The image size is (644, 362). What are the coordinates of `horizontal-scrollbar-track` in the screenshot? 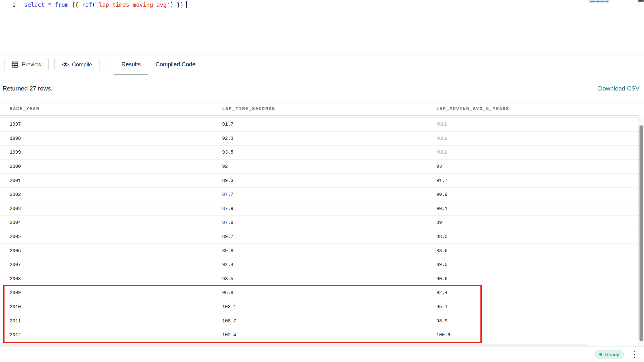 It's located at (295, 345).